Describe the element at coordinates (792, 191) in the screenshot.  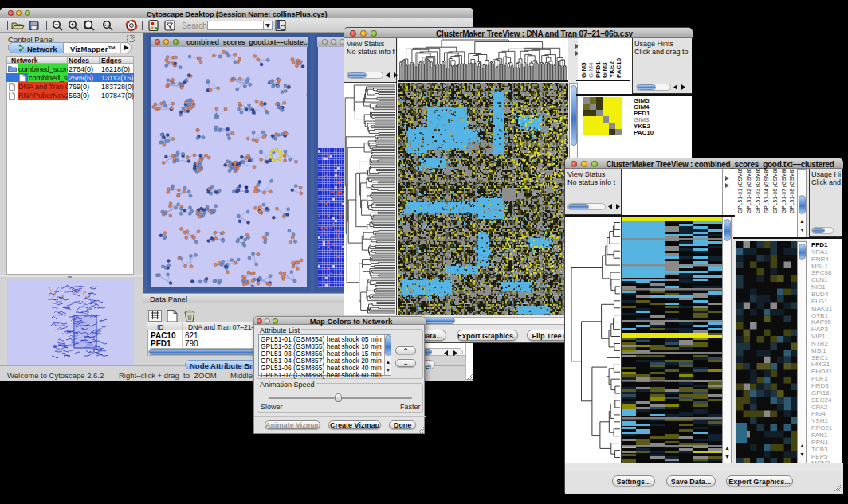
I see `svg-text: GPL51-08 (GSM872)` at that location.